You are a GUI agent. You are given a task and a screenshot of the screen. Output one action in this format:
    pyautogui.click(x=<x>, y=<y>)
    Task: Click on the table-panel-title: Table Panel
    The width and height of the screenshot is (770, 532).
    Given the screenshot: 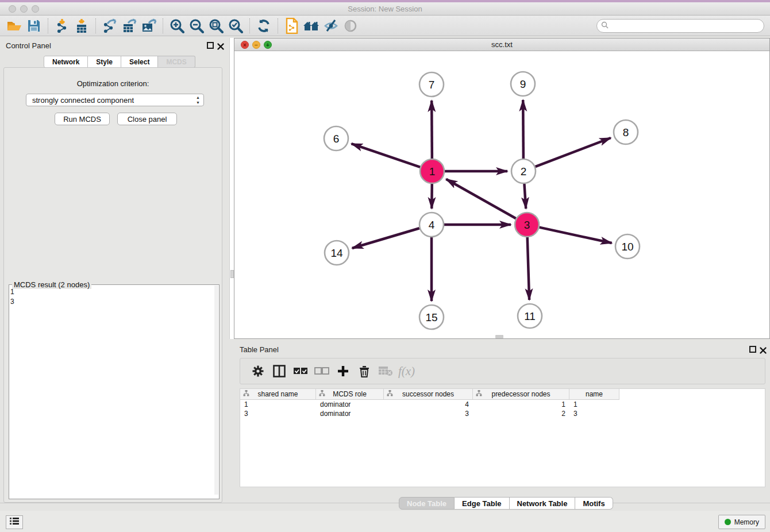 What is the action you would take?
    pyautogui.click(x=259, y=349)
    